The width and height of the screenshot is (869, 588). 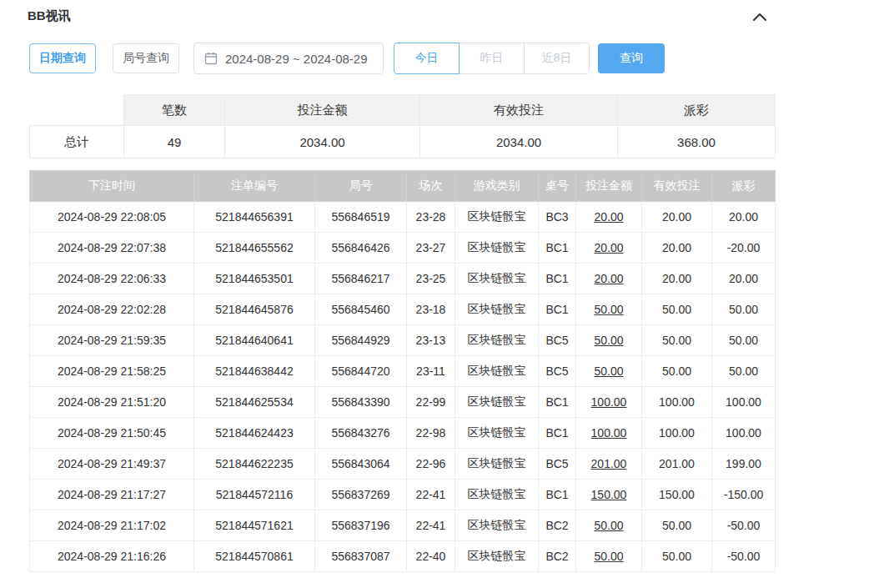 I want to click on col-game-type: 游戏类别, so click(x=497, y=187).